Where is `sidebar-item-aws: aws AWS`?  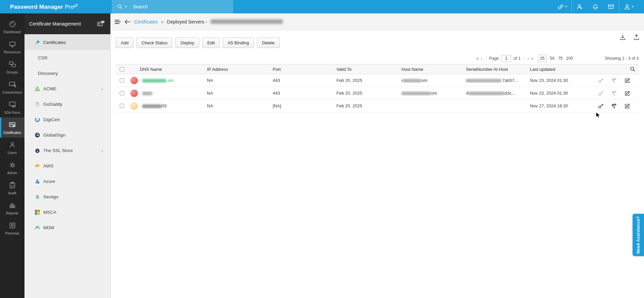
sidebar-item-aws: aws AWS is located at coordinates (67, 166).